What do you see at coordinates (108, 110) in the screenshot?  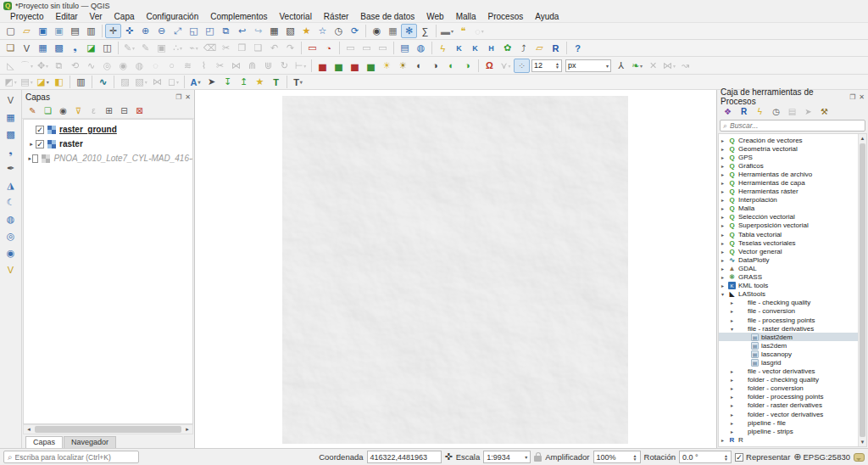 I see `expand-all-button: ⊞` at bounding box center [108, 110].